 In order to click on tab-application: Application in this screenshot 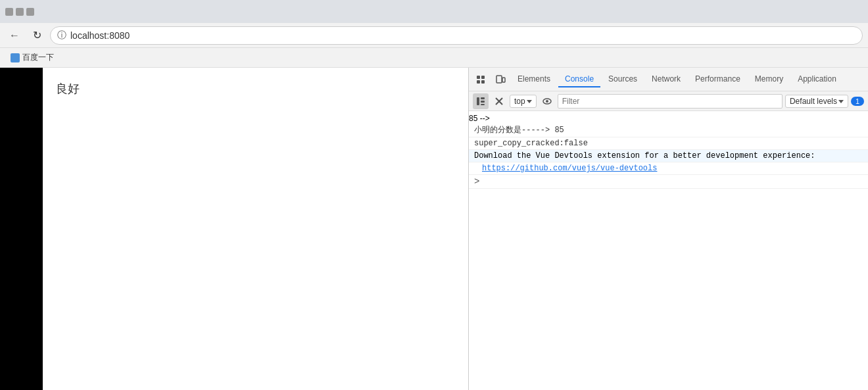, I will do `click(817, 80)`.